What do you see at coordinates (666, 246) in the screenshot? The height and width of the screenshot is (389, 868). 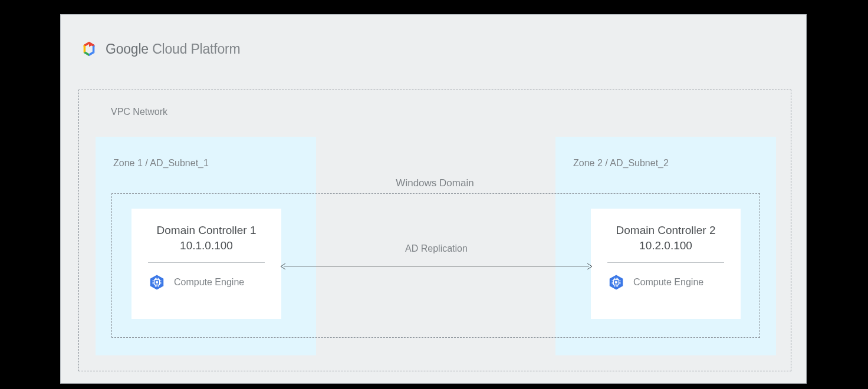 I see `dc2-ip: 10.2.0.100` at bounding box center [666, 246].